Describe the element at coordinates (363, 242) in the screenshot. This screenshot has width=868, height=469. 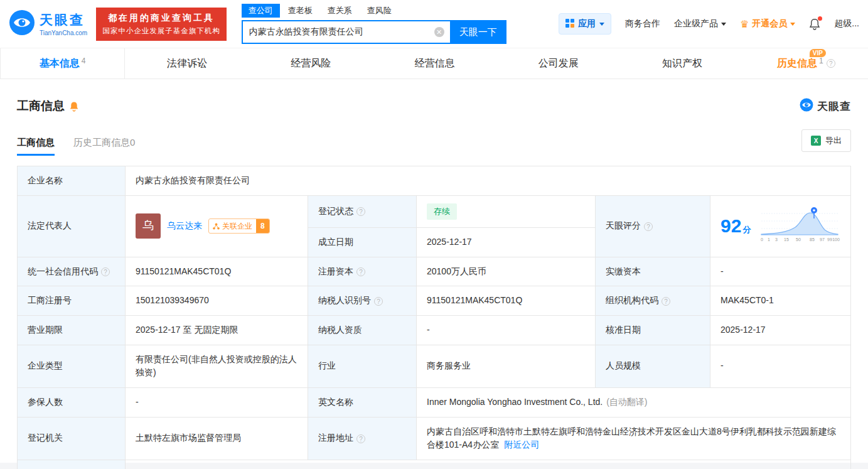
I see `field-label: 成立日期` at that location.